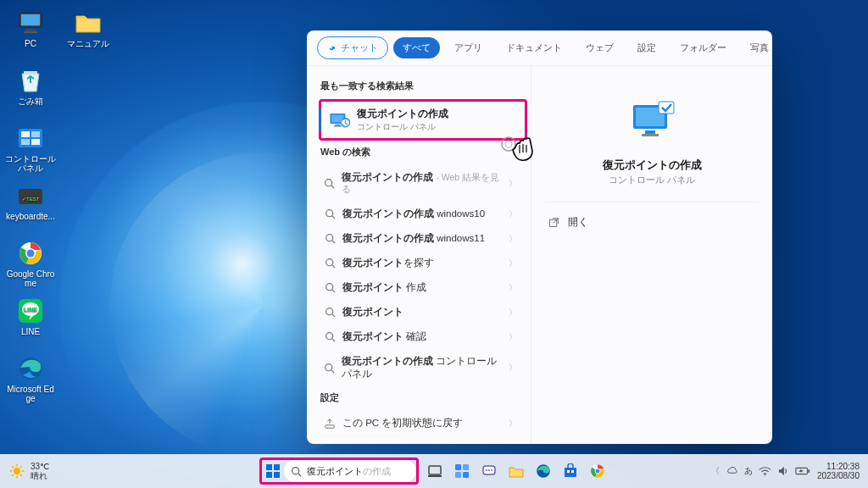 The width and height of the screenshot is (868, 488). Describe the element at coordinates (376, 471) in the screenshot. I see `search-ghost-text: の作成` at that location.